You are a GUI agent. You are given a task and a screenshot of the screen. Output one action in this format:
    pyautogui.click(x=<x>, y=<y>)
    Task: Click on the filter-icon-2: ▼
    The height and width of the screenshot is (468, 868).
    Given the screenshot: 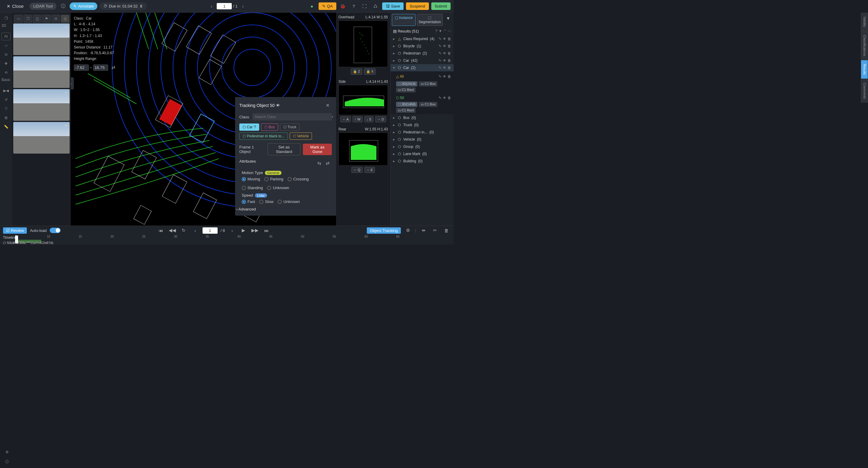 What is the action you would take?
    pyautogui.click(x=440, y=31)
    